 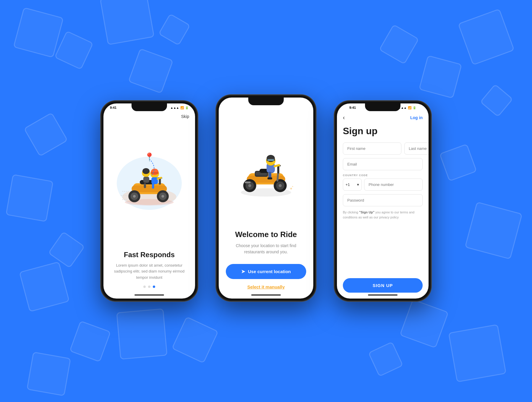 I want to click on welcome-screen: 9:41 ▲▲▲ 📶 🔋, so click(x=266, y=198).